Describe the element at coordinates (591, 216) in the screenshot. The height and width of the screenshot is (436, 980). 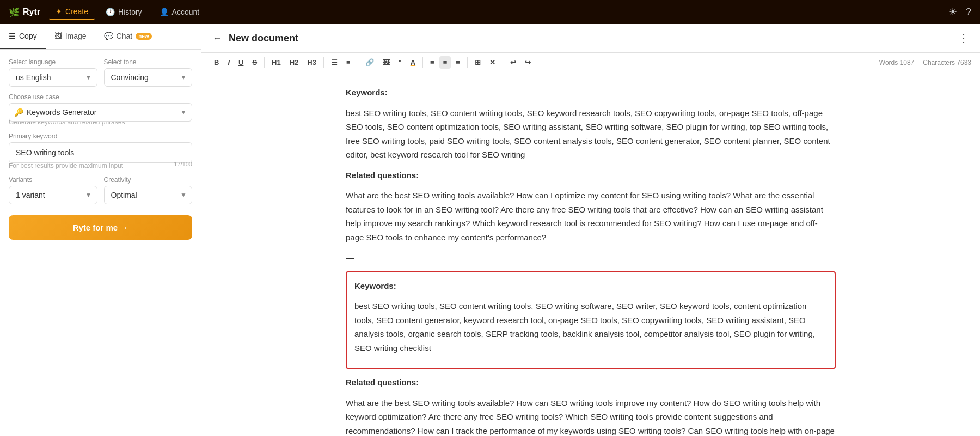
I see `related-questions-paragraph-1: What are the best SEO writing tools avai…` at that location.